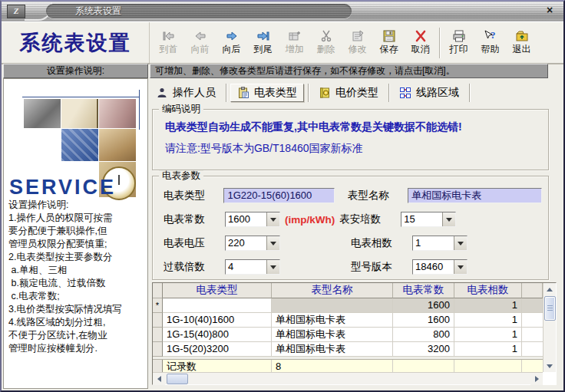 The height and width of the screenshot is (392, 565). I want to click on app-logo-icon: Z, so click(16, 12).